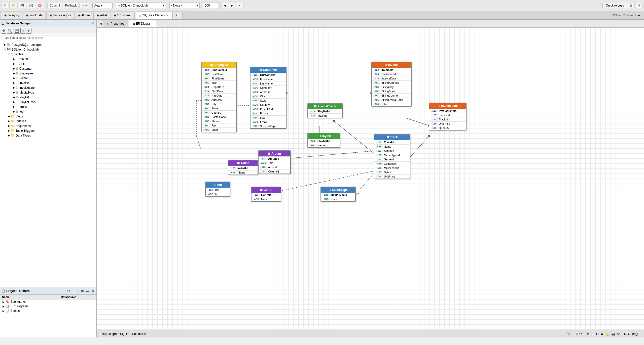 The width and height of the screenshot is (644, 345). What do you see at coordinates (154, 15) in the screenshot?
I see `tab-sqlite-chinook: 📊 SQLite - Chinoo ✕` at bounding box center [154, 15].